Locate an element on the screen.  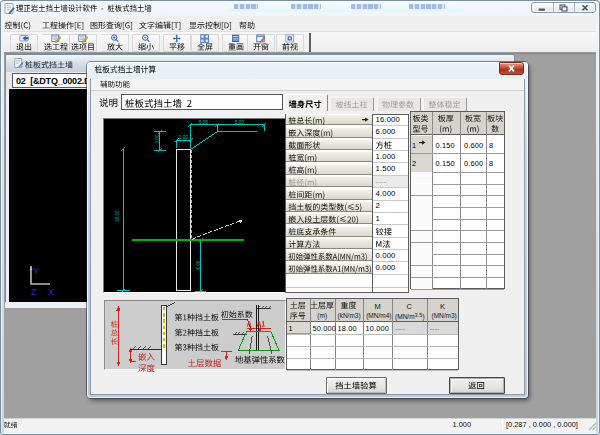
svg-text: 16.00 is located at coordinates (118, 216).